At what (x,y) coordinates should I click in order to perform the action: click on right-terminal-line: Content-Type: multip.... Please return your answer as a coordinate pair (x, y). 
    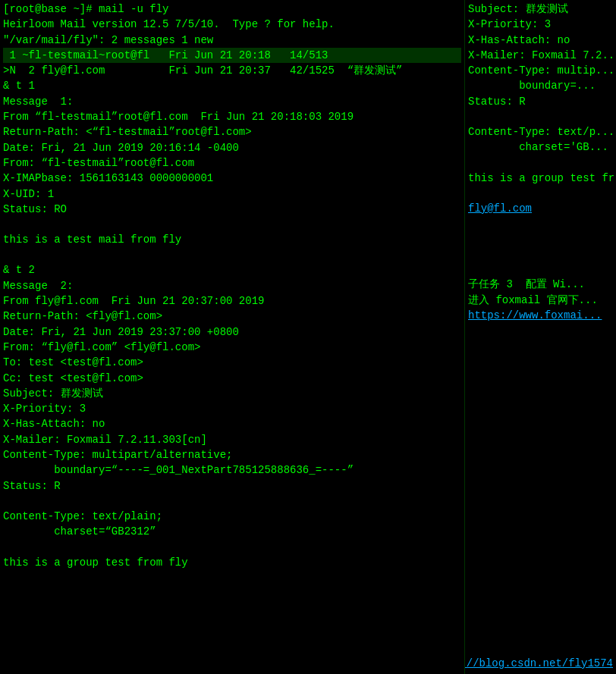
    Looking at the image, I should click on (540, 71).